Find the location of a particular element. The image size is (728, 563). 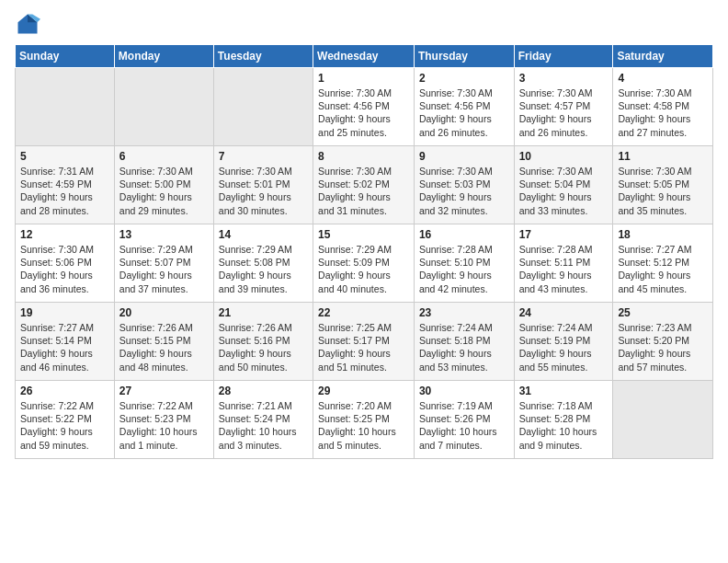

day-number: 17 is located at coordinates (564, 235).